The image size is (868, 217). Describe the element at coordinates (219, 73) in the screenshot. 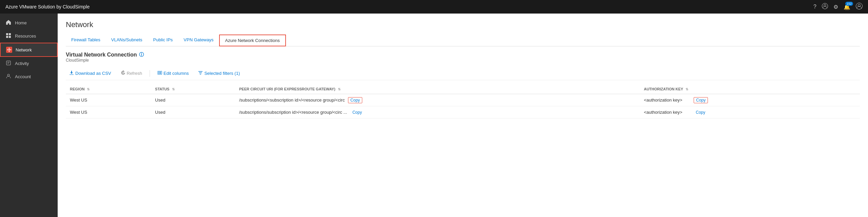

I see `selected-filters-button: Selected filters (1)` at that location.